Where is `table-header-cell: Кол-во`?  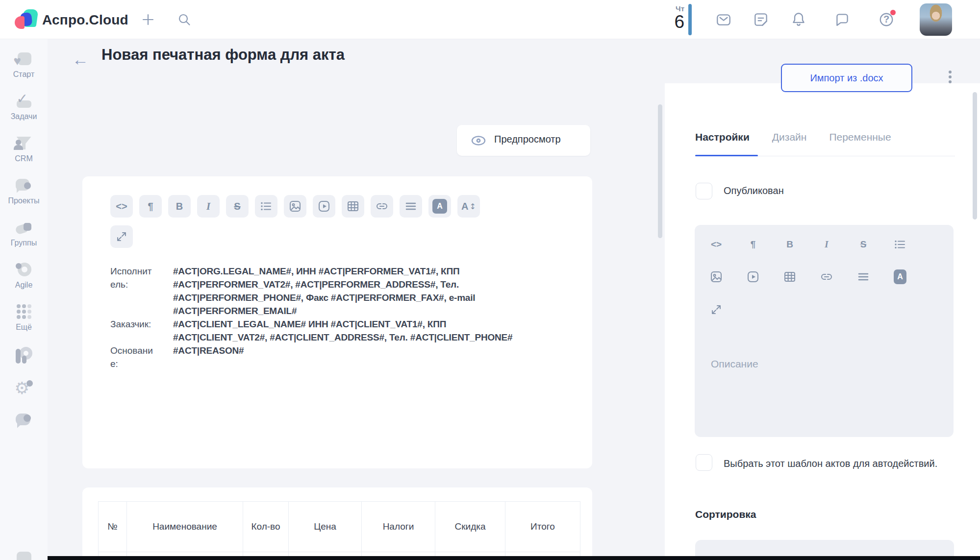
table-header-cell: Кол-во is located at coordinates (266, 527).